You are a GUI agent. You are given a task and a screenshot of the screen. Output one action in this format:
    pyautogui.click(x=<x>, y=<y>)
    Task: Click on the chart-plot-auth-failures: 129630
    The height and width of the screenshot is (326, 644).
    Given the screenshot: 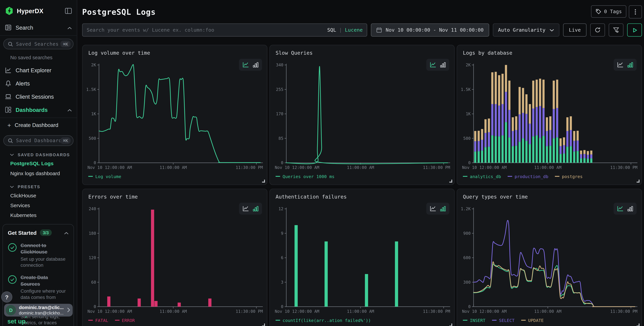 What is the action you would take?
    pyautogui.click(x=362, y=256)
    